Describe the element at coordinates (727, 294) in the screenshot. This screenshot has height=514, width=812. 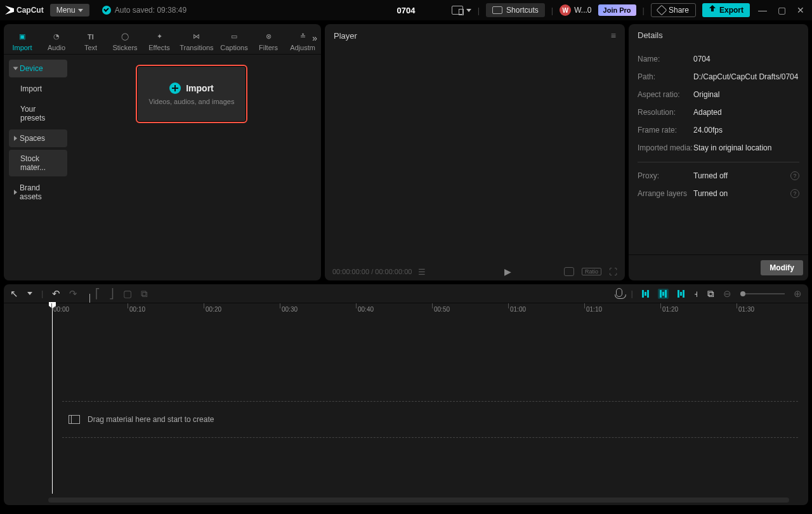
I see `zoom-out-button: ⊖` at that location.